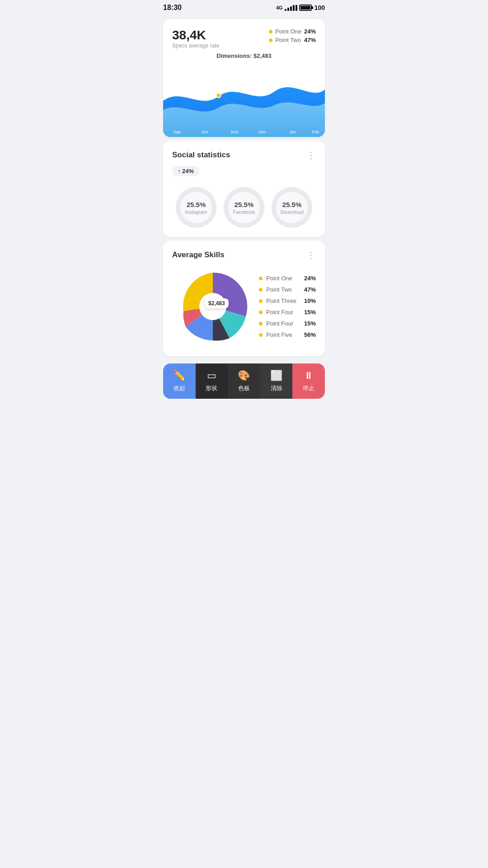 Image resolution: width=488 pixels, height=868 pixels. What do you see at coordinates (288, 40) in the screenshot?
I see `legend-label-2: Point Two` at bounding box center [288, 40].